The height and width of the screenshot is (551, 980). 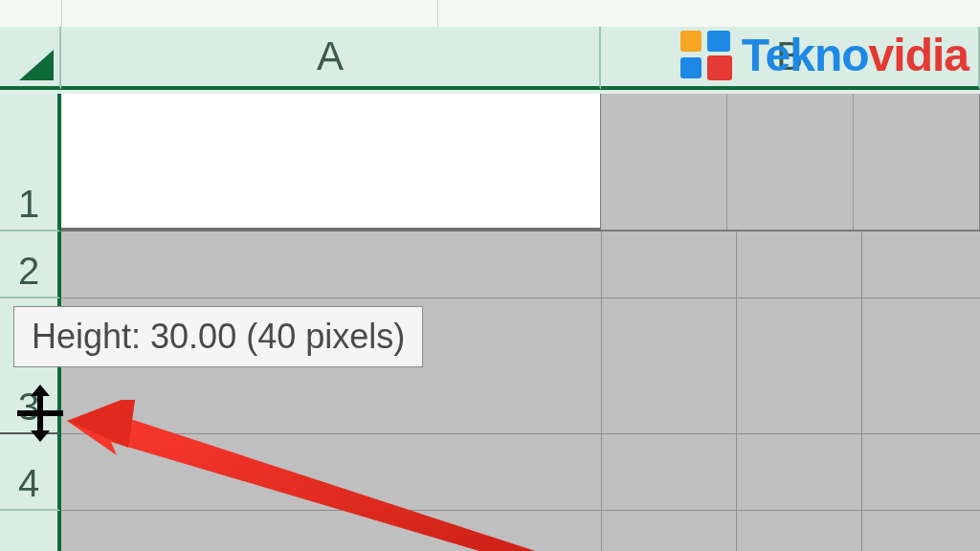 I want to click on select-all-triangle, so click(x=31, y=58).